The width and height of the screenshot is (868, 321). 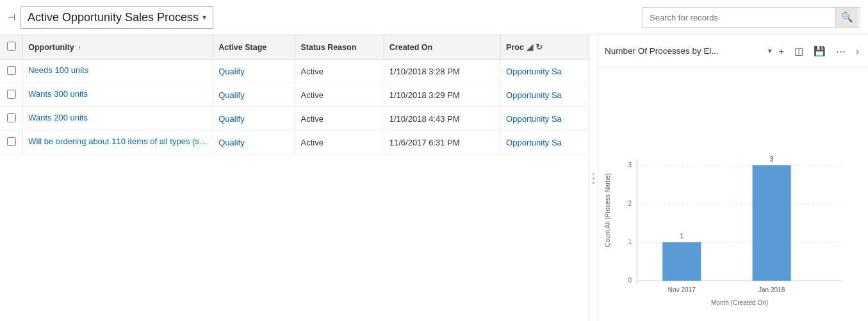 What do you see at coordinates (295, 95) in the screenshot?
I see `table-row: Wants 300 units Qualify Active 1/10/2018…` at bounding box center [295, 95].